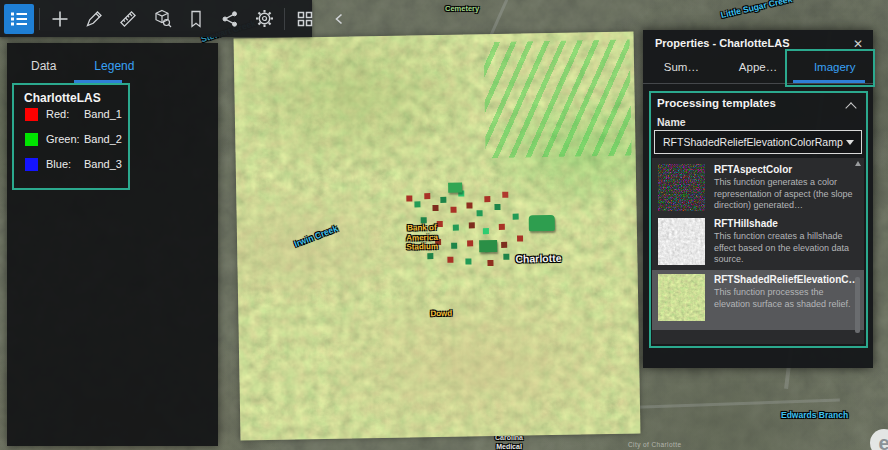  Describe the element at coordinates (754, 142) in the screenshot. I see `dropdown-selected-value: RFTShadedReliefElevationColorRamp` at that location.